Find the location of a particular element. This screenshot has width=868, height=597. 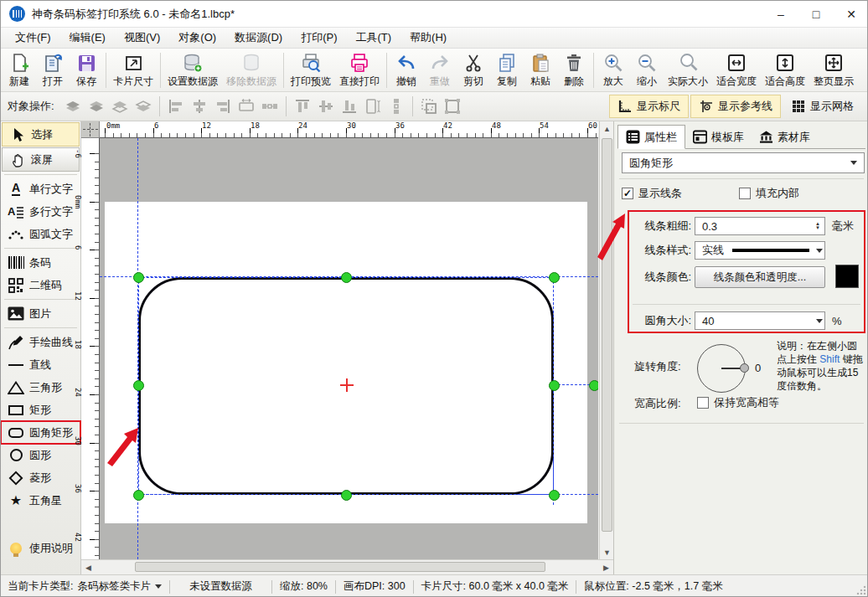

menu-view: 视图(V) is located at coordinates (142, 38).